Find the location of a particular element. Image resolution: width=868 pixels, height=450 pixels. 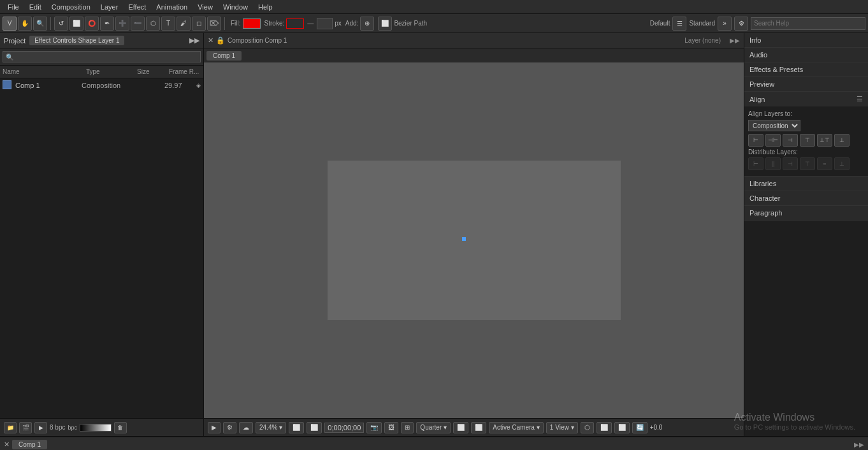

effects-presets-title: Effects & Presets is located at coordinates (806, 69).